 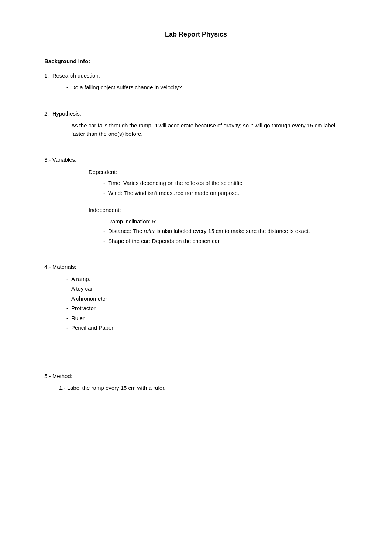 What do you see at coordinates (207, 318) in the screenshot?
I see `materials-item-5: - Ruler` at bounding box center [207, 318].